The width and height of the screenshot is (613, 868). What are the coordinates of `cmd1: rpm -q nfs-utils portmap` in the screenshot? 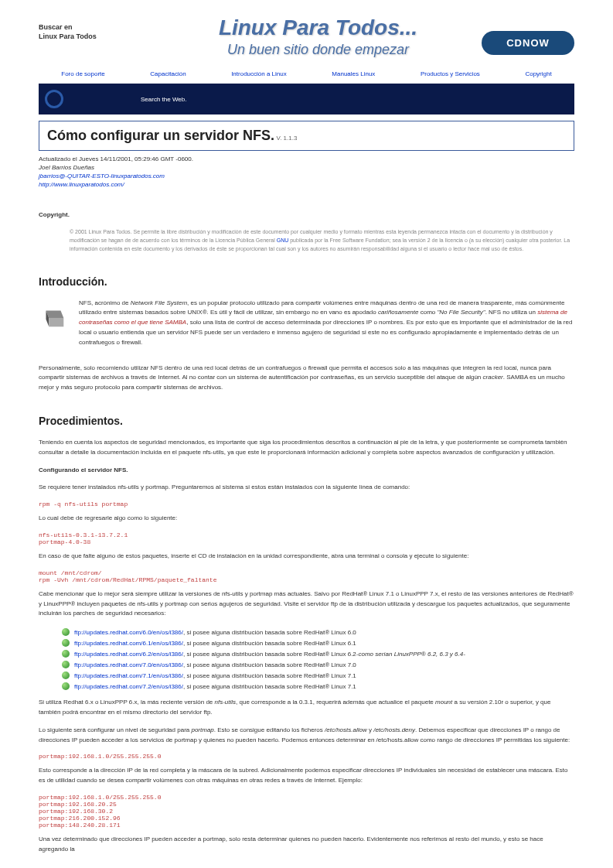 It's located at (306, 504).